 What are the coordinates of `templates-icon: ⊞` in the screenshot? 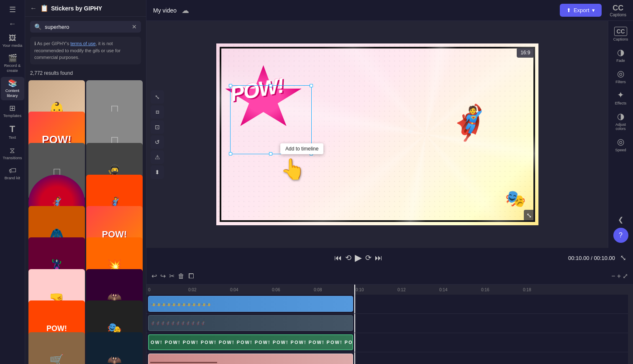 It's located at (13, 108).